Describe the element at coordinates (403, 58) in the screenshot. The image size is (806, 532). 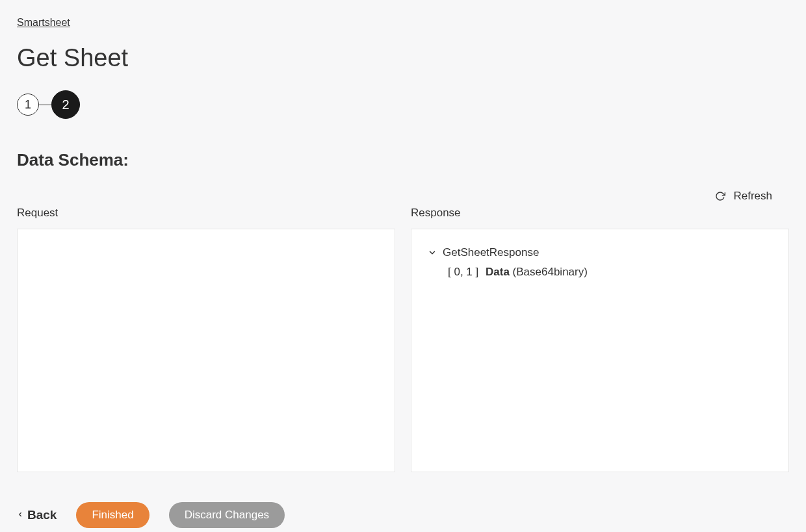
I see `page-title: Get Sheet` at that location.